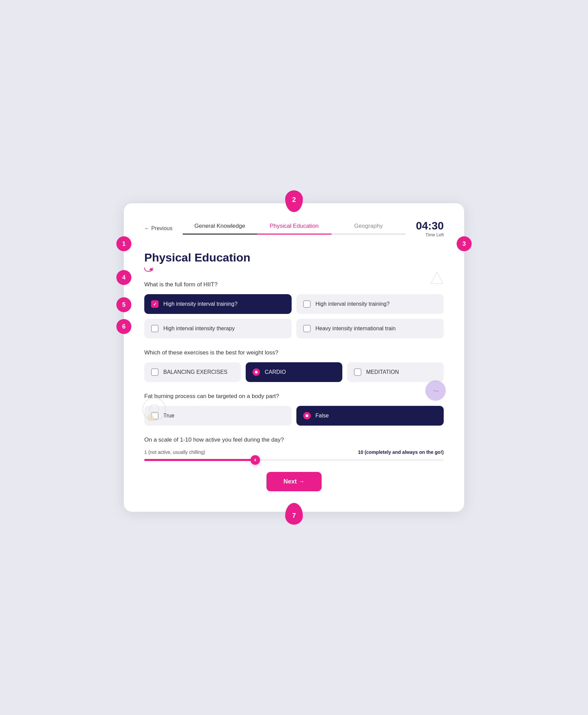  What do you see at coordinates (294, 310) in the screenshot?
I see `question-1-section: What is the full form of HIIT? ✓ High in…` at bounding box center [294, 310].